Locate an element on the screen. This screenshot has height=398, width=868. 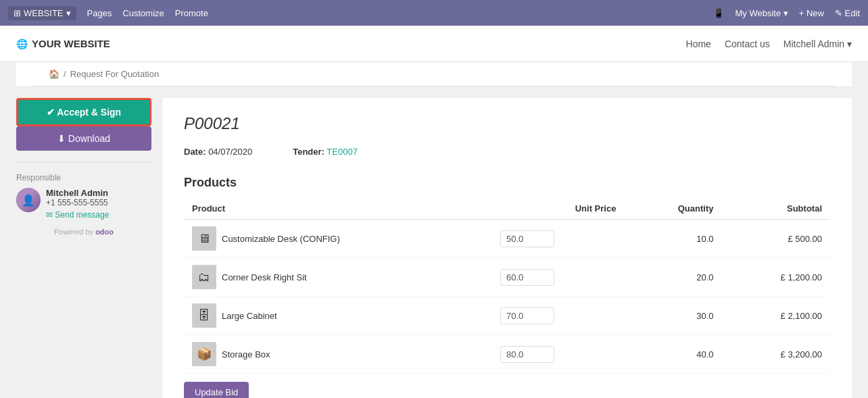
site-logo: 🌐 YOUR WEBSITE is located at coordinates (64, 43).